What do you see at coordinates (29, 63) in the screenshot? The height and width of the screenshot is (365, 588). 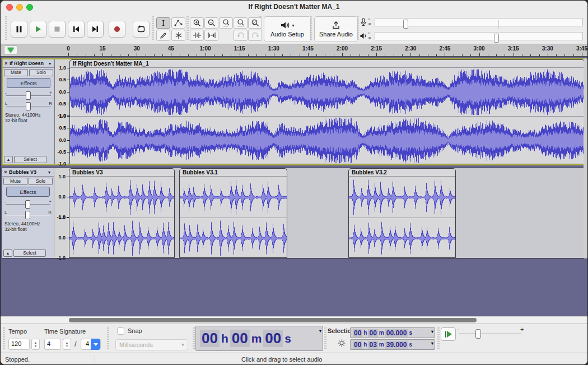 I see `track-name: If Right Doesn` at bounding box center [29, 63].